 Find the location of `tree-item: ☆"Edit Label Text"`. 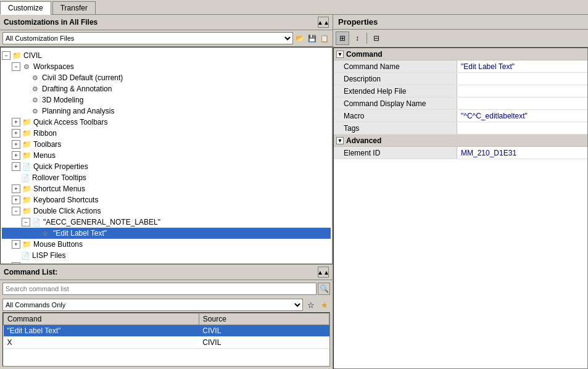

tree-item: ☆"Edit Label Text" is located at coordinates (167, 233).